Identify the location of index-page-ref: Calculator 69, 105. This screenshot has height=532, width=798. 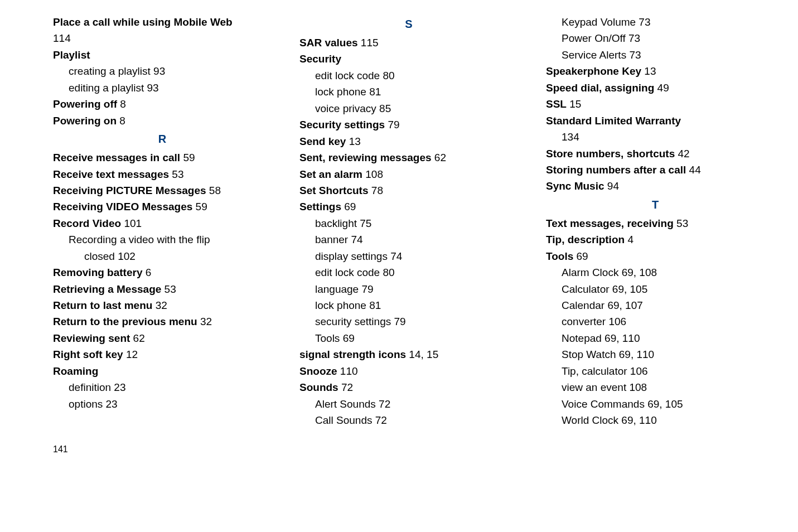
(604, 289).